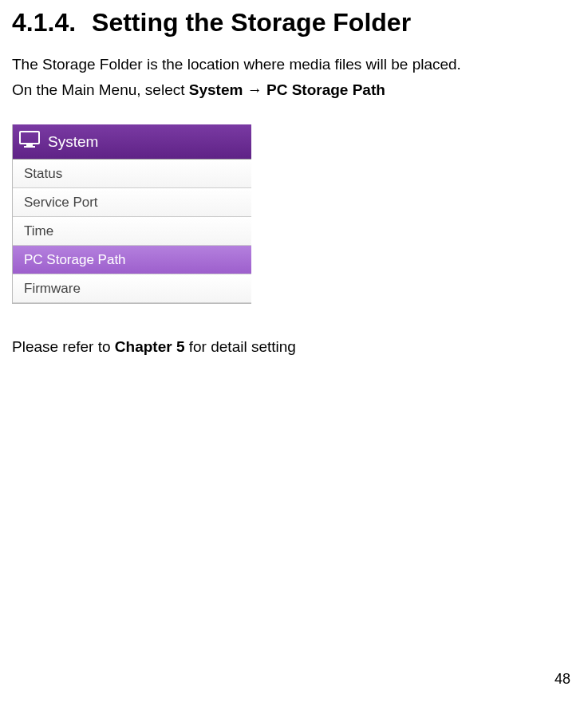 This screenshot has height=702, width=588. What do you see at coordinates (73, 142) in the screenshot?
I see `menu-header-label: System` at bounding box center [73, 142].